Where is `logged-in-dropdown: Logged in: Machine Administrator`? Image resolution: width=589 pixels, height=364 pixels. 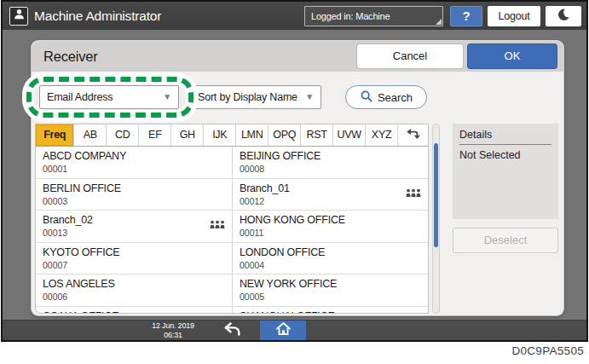 logged-in-dropdown: Logged in: Machine Administrator is located at coordinates (373, 16).